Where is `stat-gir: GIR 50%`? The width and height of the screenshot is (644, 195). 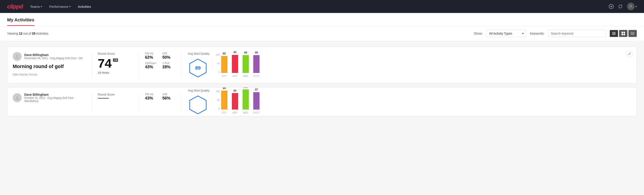
stat-gir: GIR 50% is located at coordinates (168, 56).